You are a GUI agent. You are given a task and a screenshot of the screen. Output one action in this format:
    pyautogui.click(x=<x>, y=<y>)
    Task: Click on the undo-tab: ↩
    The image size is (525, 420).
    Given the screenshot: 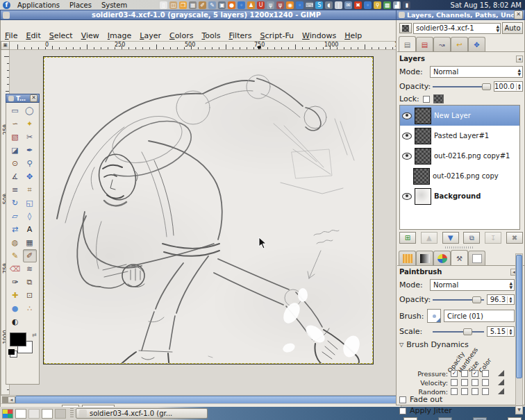 What is the action you would take?
    pyautogui.click(x=460, y=44)
    